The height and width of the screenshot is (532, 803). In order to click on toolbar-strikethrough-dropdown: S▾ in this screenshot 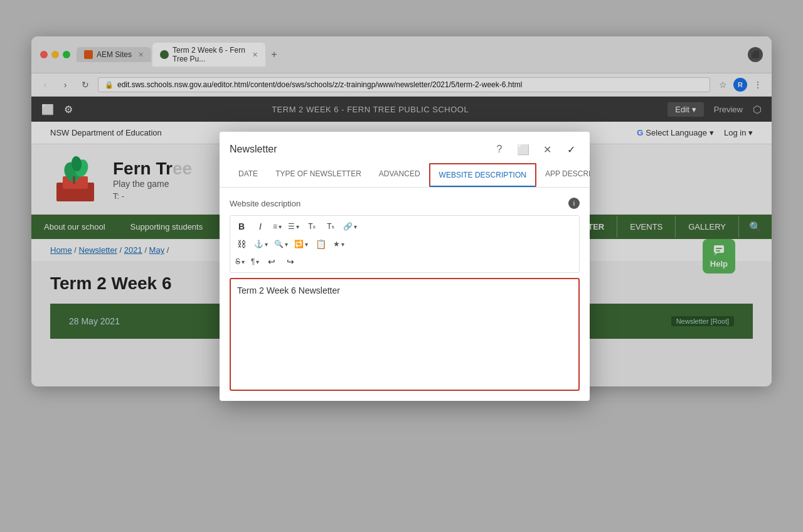, I will do `click(240, 262)`.